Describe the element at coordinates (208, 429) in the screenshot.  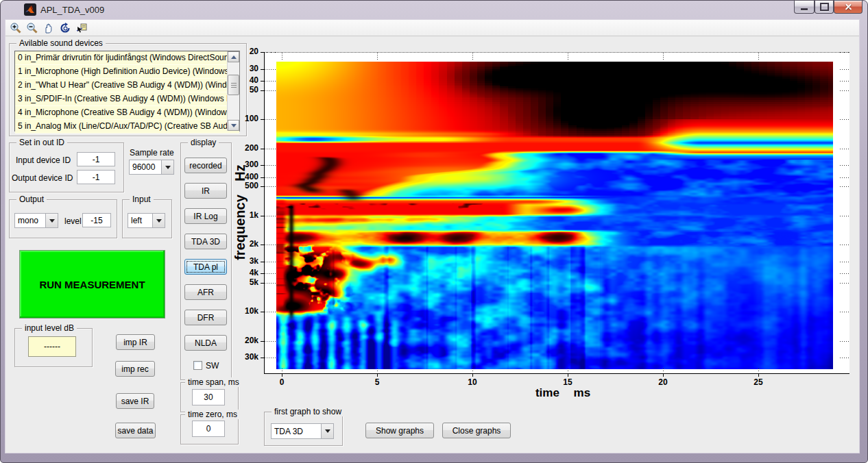
I see `time-zero-field: 0` at that location.